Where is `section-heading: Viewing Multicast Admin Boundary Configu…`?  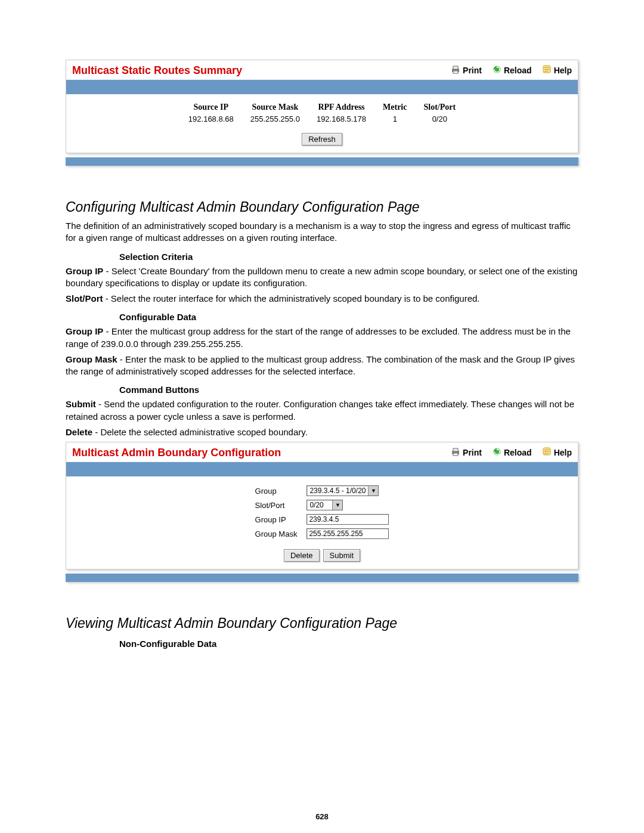
section-heading: Viewing Multicast Admin Boundary Configu… is located at coordinates (322, 624).